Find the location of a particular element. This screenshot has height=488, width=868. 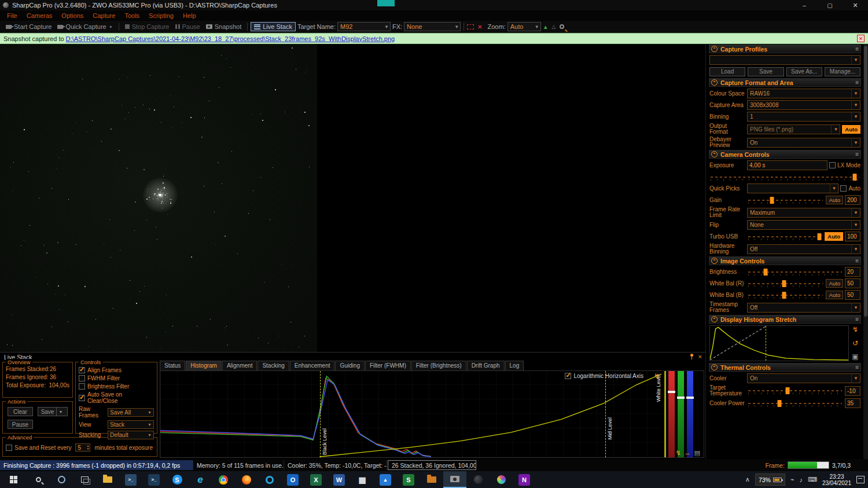

black-level-line is located at coordinates (321, 414).